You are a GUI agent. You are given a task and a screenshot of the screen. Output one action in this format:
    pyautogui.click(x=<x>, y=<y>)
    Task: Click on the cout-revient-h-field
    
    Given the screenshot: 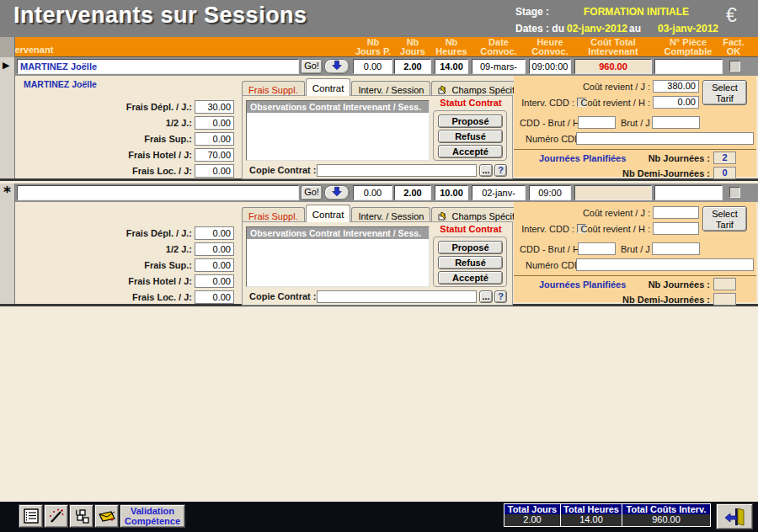 What is the action you would take?
    pyautogui.click(x=675, y=229)
    